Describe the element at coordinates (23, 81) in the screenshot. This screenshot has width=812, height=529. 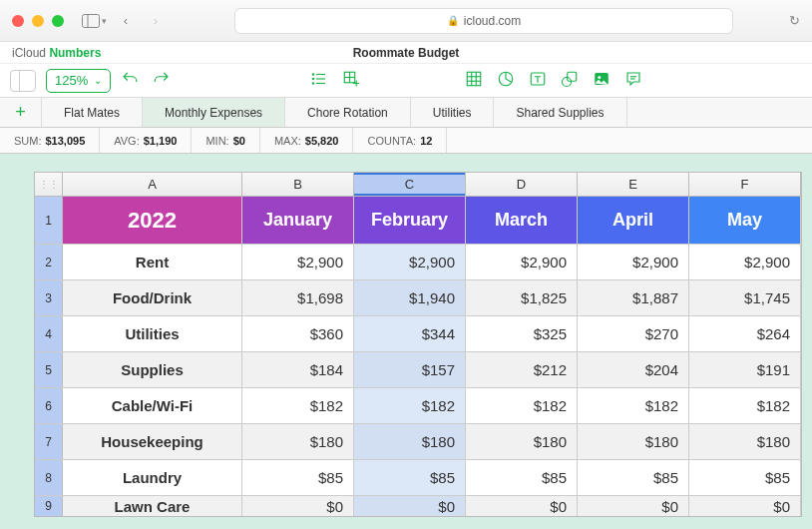
I see `panel-toggle-button` at that location.